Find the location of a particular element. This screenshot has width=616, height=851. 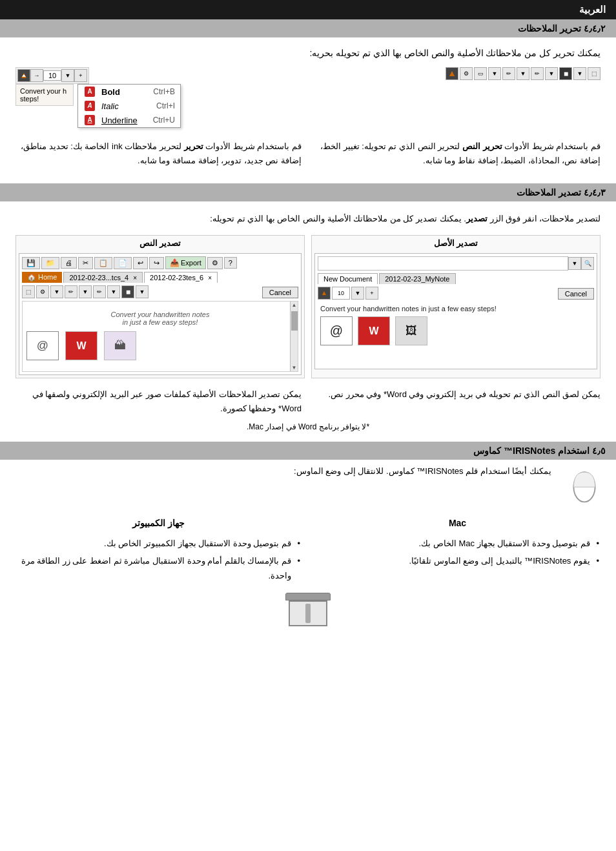

right-panel-icons: @ W 🖼 is located at coordinates (456, 331).